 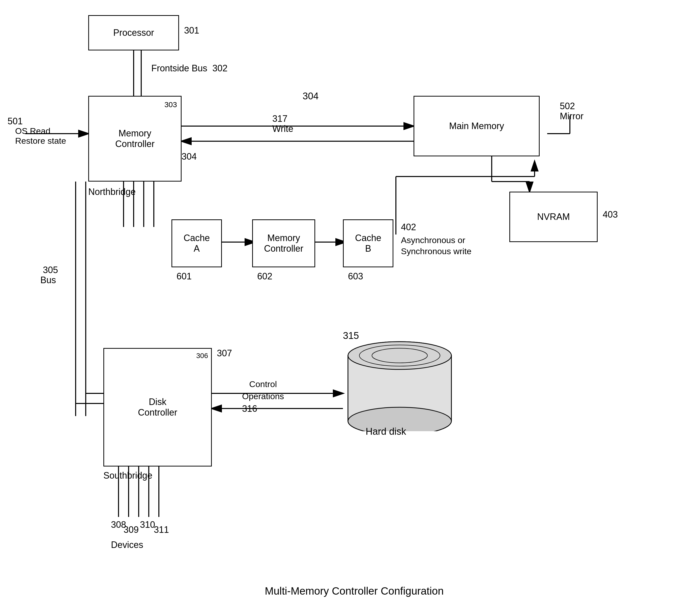 What do you see at coordinates (386, 432) in the screenshot?
I see `hard-disk-label: Hard disk` at bounding box center [386, 432].